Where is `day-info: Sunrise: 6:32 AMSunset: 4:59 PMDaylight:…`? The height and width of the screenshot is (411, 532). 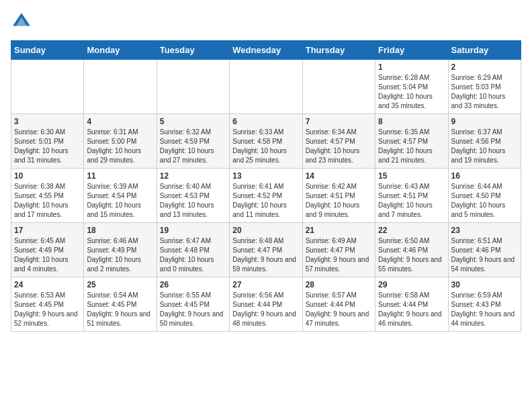 day-info: Sunrise: 6:32 AMSunset: 4:59 PMDaylight:… is located at coordinates (193, 146).